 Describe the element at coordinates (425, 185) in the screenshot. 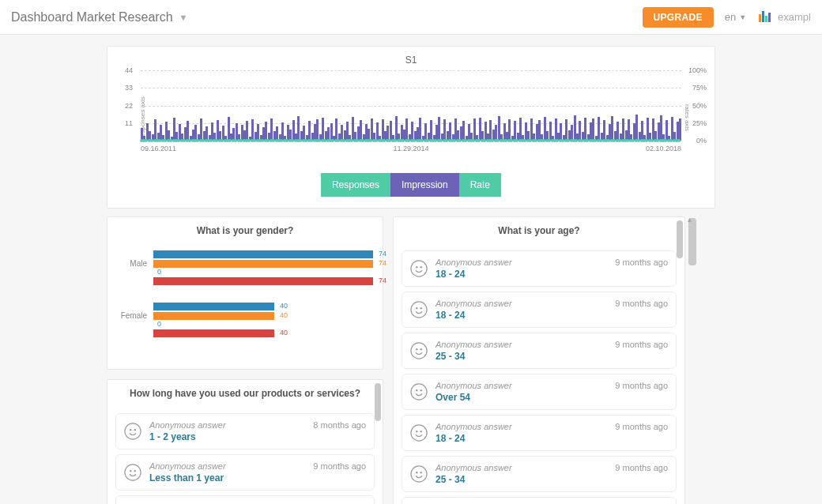

I see `tab-impression: Impression` at that location.